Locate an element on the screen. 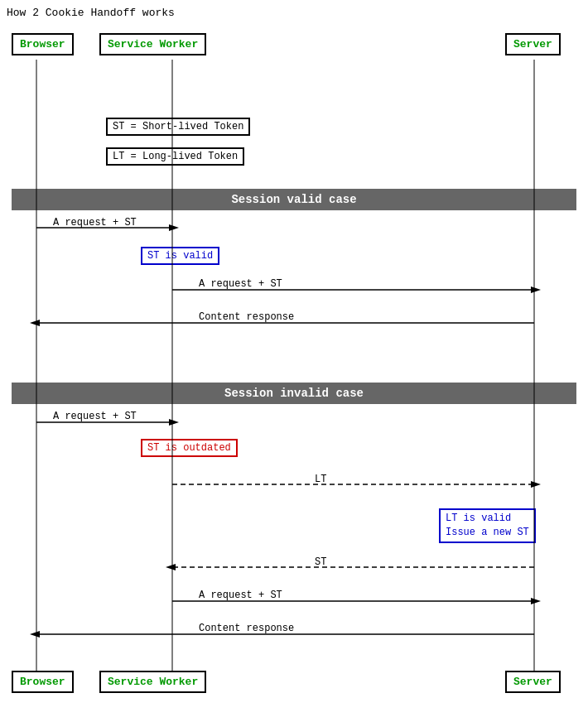 This screenshot has width=588, height=722. label-request-st-3: A request + ST is located at coordinates (94, 416).